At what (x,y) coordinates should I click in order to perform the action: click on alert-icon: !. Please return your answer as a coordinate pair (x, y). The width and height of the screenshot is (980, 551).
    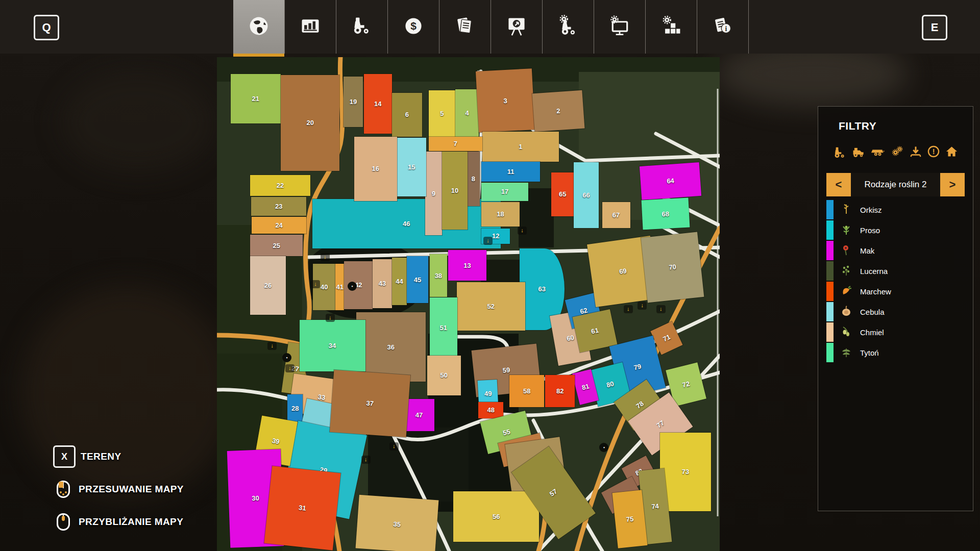
    Looking at the image, I should click on (934, 152).